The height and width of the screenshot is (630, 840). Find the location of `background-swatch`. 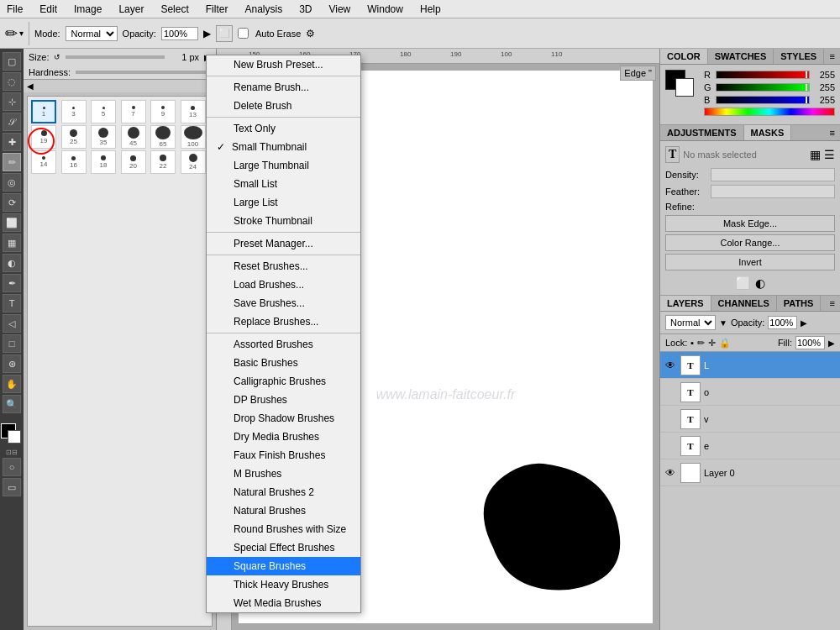

background-swatch is located at coordinates (685, 87).